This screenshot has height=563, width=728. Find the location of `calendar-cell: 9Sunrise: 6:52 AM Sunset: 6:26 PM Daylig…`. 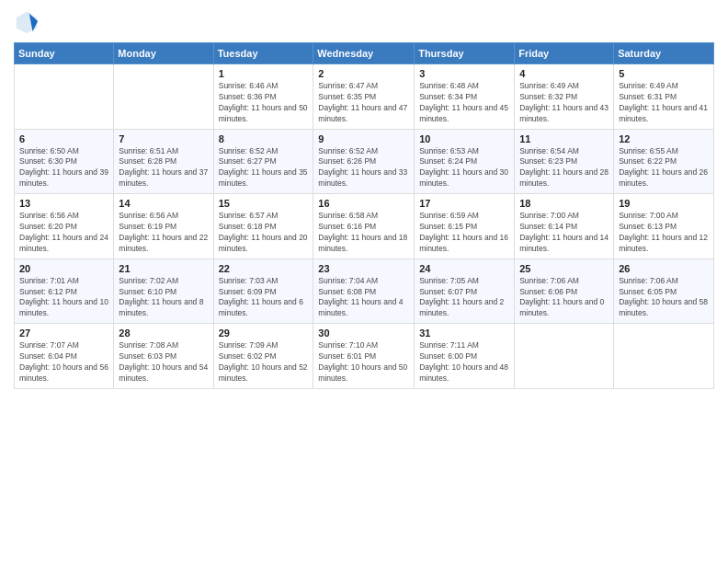

calendar-cell: 9Sunrise: 6:52 AM Sunset: 6:26 PM Daylig… is located at coordinates (364, 162).